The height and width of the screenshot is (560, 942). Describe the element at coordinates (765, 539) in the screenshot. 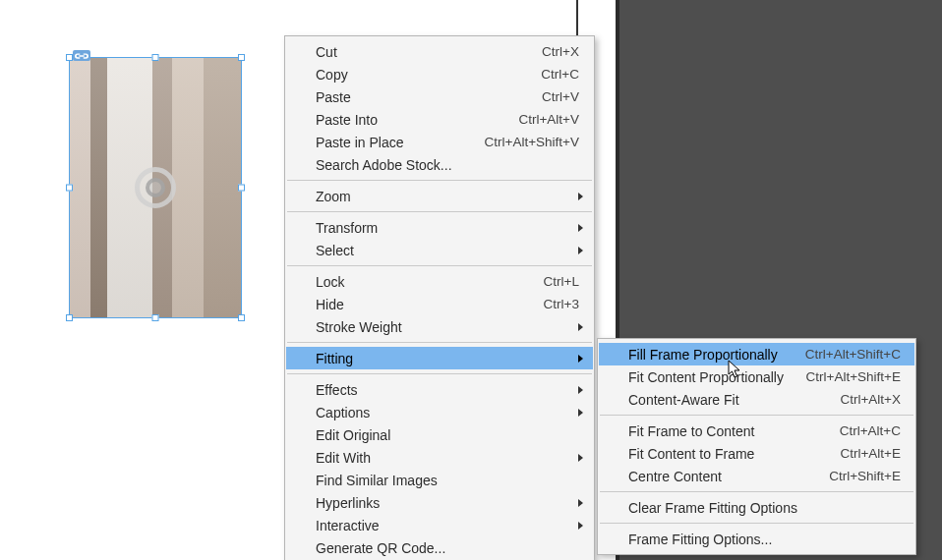

I see `menu-item-label: Frame Fitting Options...` at that location.